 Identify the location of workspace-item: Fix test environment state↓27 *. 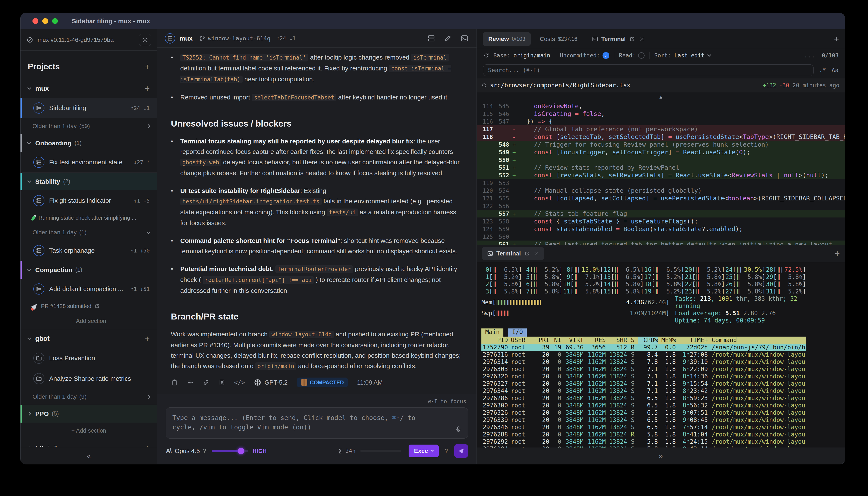
(89, 162).